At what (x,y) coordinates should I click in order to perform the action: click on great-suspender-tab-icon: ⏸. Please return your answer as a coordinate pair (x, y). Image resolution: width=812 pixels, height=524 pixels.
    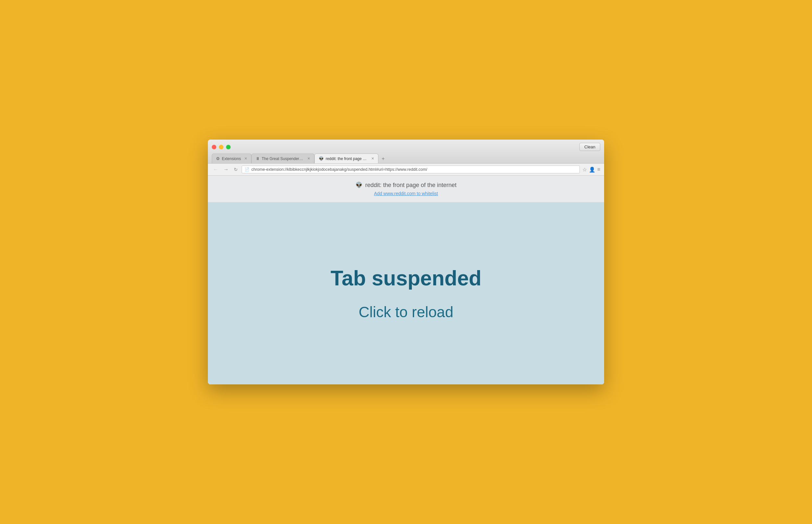
    Looking at the image, I should click on (258, 159).